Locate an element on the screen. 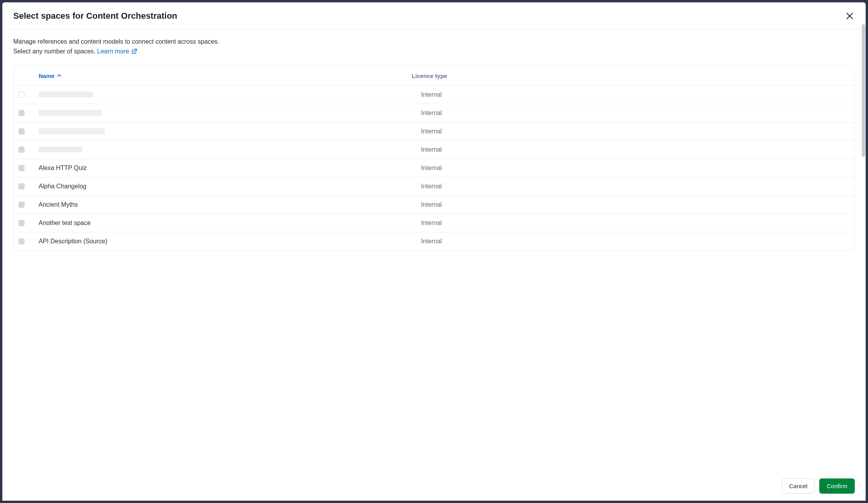  space-name-cell: Alexa HTTP Quiz is located at coordinates (230, 168).